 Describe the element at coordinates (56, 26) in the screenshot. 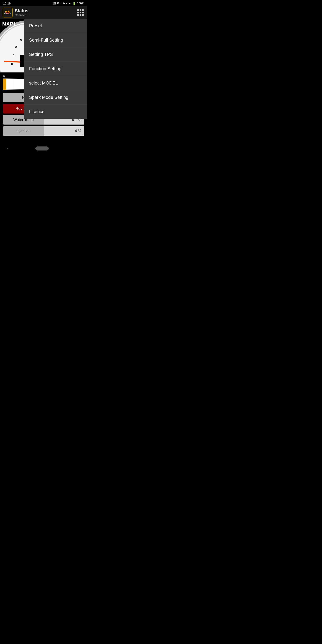

I see `dropdown-item-preset: Preset` at that location.